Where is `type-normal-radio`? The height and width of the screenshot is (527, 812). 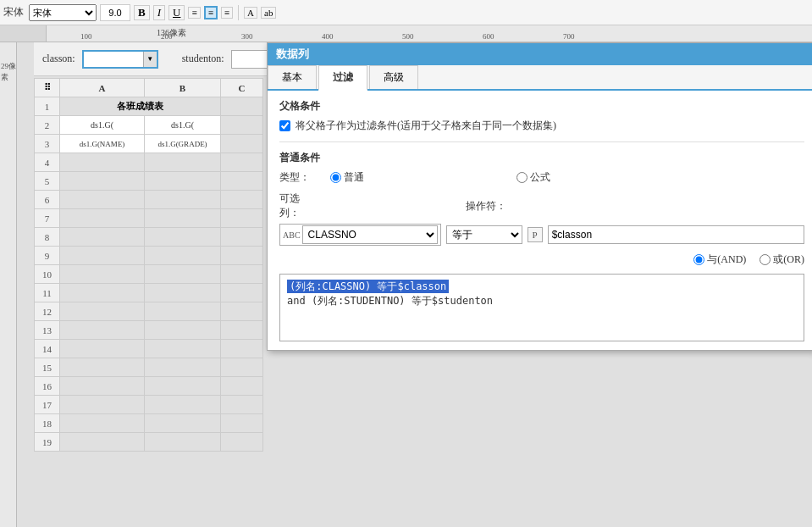 type-normal-radio is located at coordinates (335, 178).